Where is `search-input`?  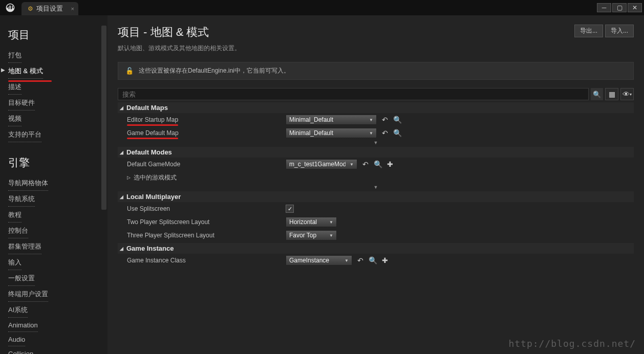
search-input is located at coordinates (353, 94).